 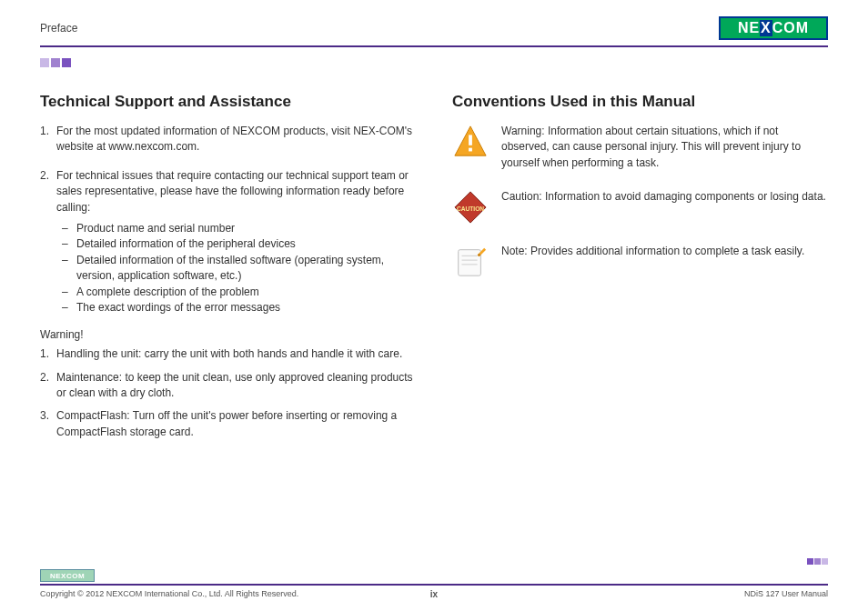 What do you see at coordinates (237, 355) in the screenshot?
I see `list-item: 1. Handling the unit: carry the unit wit…` at bounding box center [237, 355].